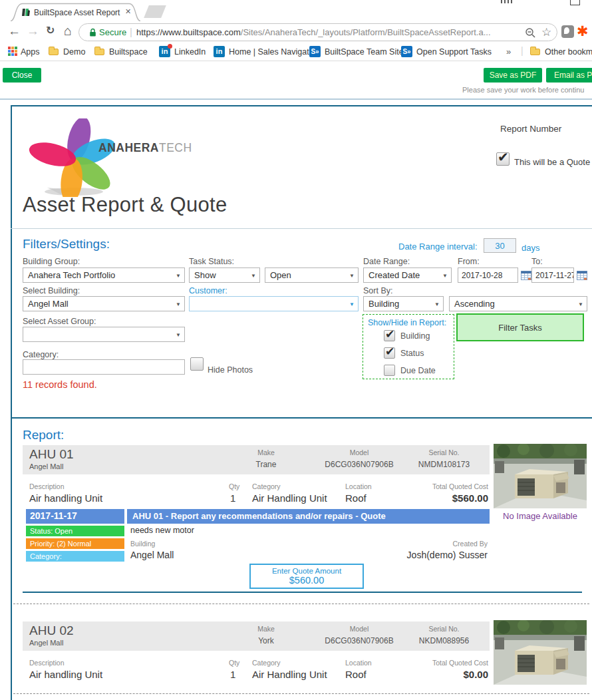 This screenshot has height=700, width=592. What do you see at coordinates (31, 52) in the screenshot?
I see `bookmark-apps: Apps` at bounding box center [31, 52].